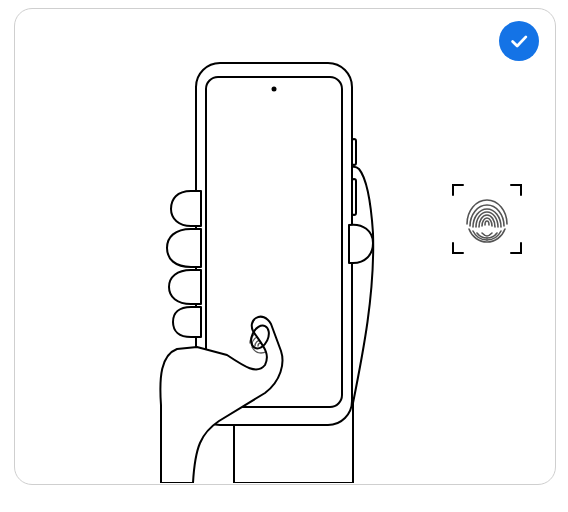 The width and height of the screenshot is (568, 512). Describe the element at coordinates (519, 41) in the screenshot. I see `success-badge` at that location.